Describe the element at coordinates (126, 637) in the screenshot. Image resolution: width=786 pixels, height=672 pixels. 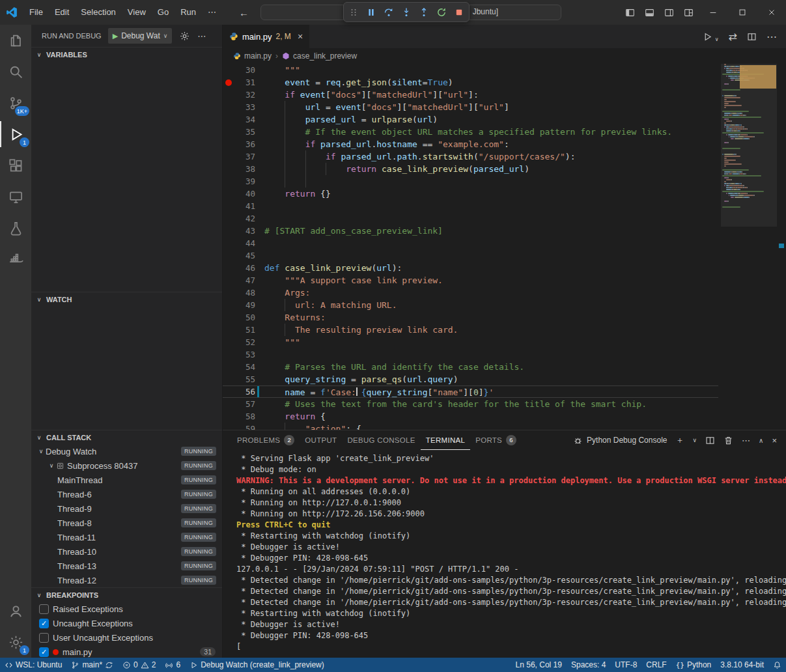
I see `breakpoint-item: User Uncaught Exceptions` at that location.